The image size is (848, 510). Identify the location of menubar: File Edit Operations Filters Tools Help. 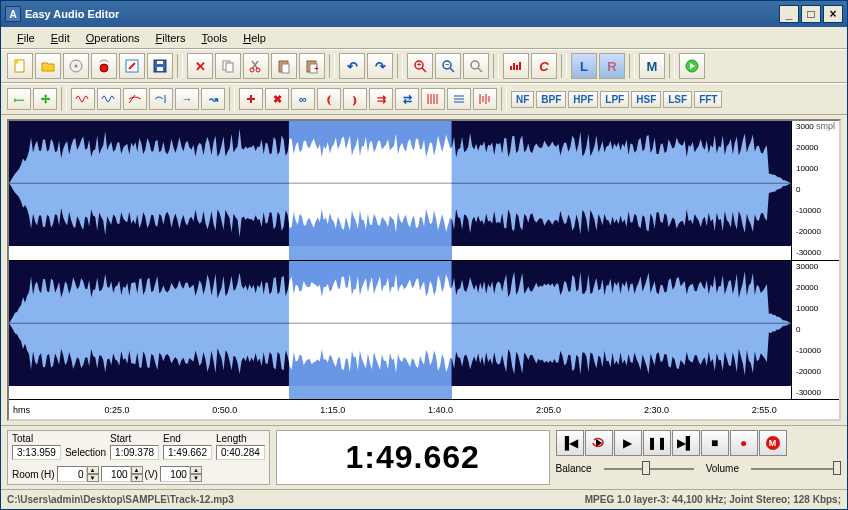
(424, 38).